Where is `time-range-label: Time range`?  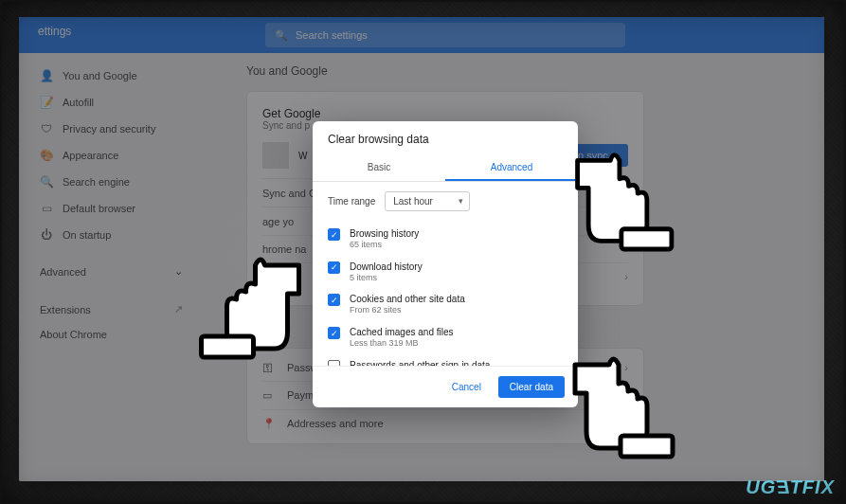
time-range-label: Time range is located at coordinates (351, 201).